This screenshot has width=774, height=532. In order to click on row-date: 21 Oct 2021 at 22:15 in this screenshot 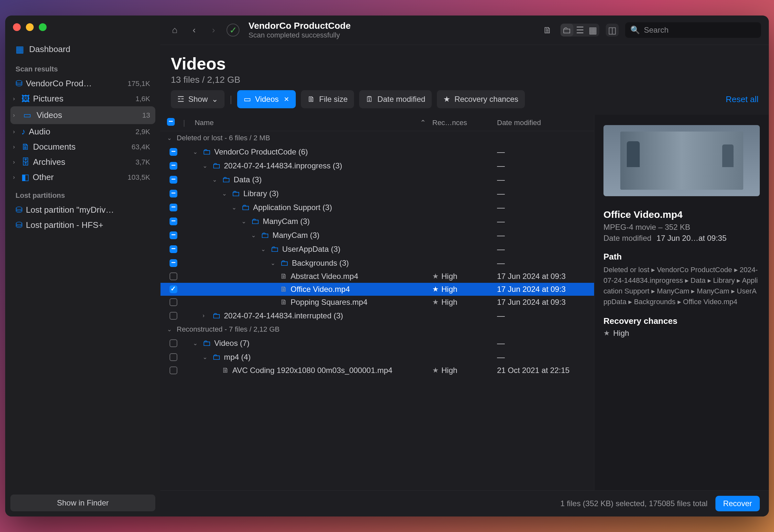, I will do `click(542, 371)`.